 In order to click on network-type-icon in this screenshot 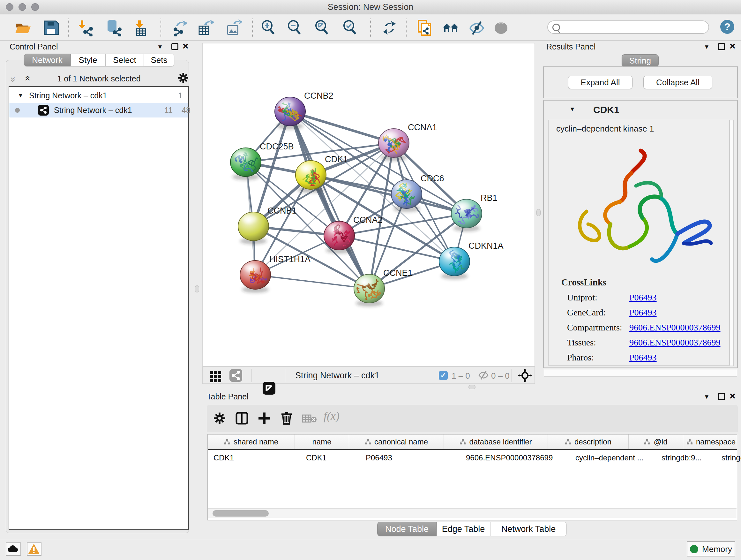, I will do `click(236, 375)`.